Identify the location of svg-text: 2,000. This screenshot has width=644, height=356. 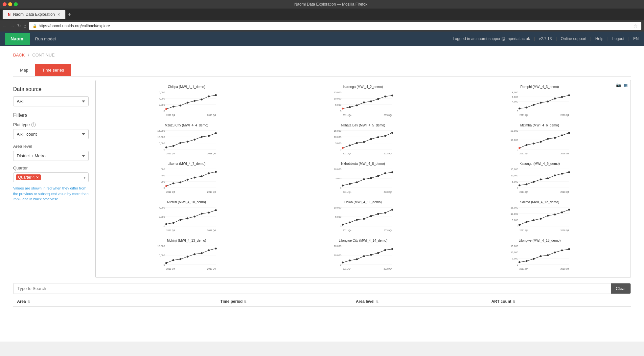
(162, 105).